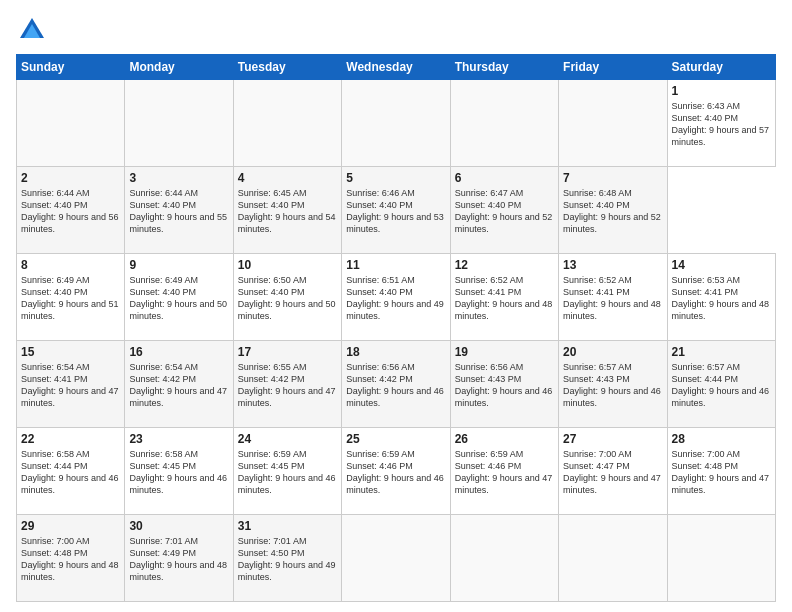  Describe the element at coordinates (612, 352) in the screenshot. I see `day-number: 20` at that location.